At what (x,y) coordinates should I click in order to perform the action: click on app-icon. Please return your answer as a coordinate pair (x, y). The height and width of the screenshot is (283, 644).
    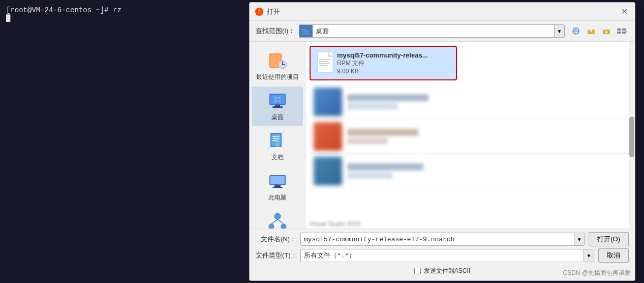
    Looking at the image, I should click on (259, 12).